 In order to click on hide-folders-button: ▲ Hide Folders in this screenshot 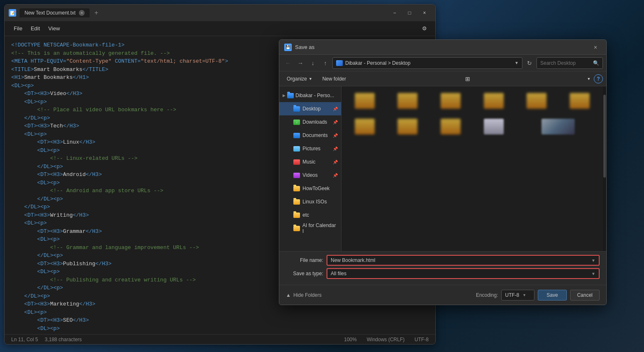, I will do `click(304, 295)`.